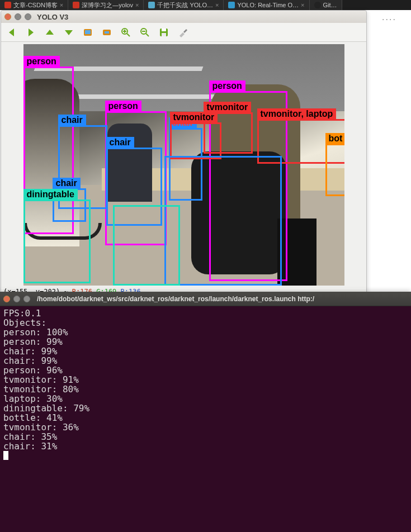 This screenshot has height=532, width=411. What do you see at coordinates (36, 6) in the screenshot?
I see `tab-label: 文章-CSDN博客` at bounding box center [36, 6].